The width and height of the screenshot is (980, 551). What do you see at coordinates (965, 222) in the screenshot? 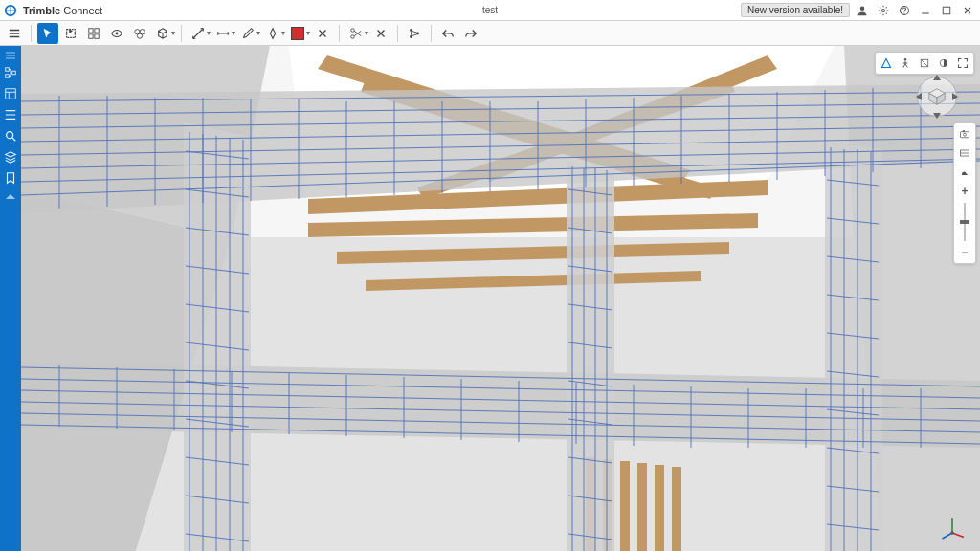
I see `zoom-handle` at bounding box center [965, 222].